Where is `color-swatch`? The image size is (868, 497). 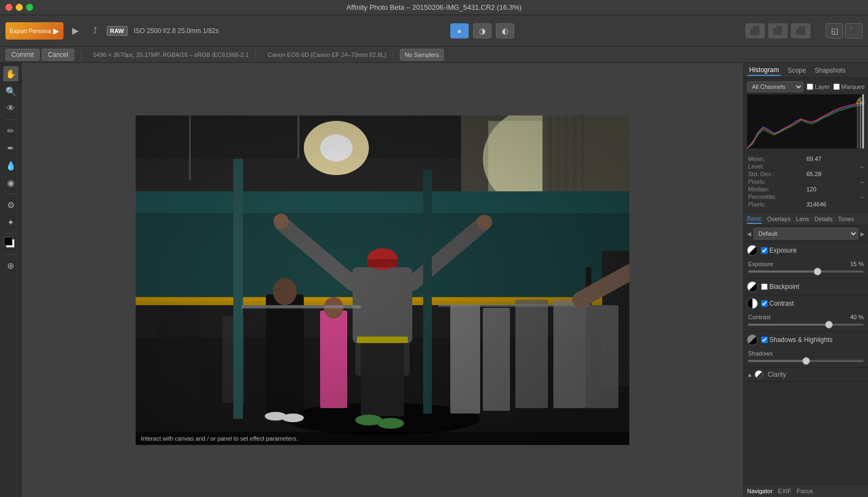 color-swatch is located at coordinates (11, 244).